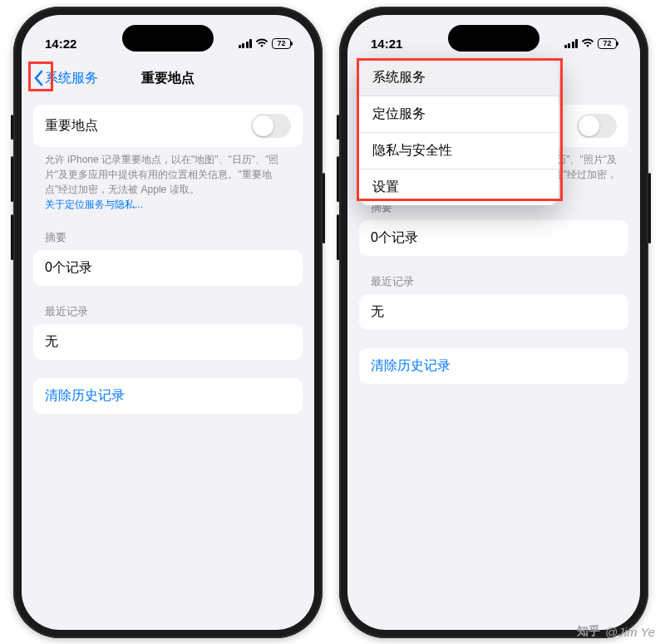  I want to click on clock: 14:22, so click(61, 43).